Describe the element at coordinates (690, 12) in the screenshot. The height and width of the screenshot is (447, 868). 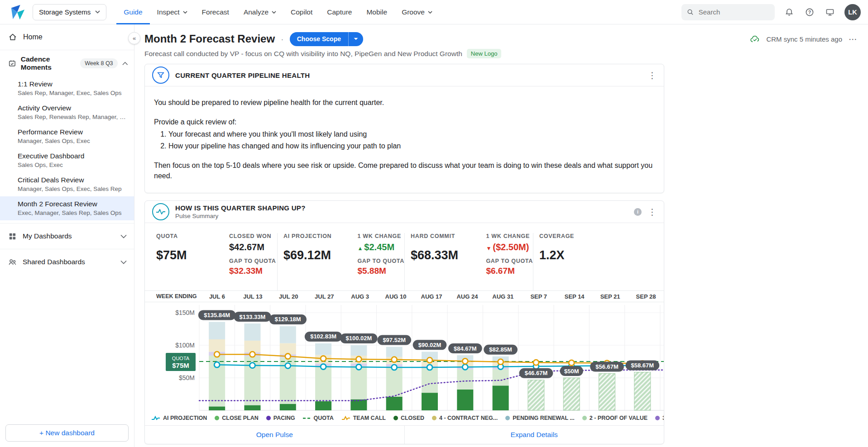
I see `search-icon` at that location.